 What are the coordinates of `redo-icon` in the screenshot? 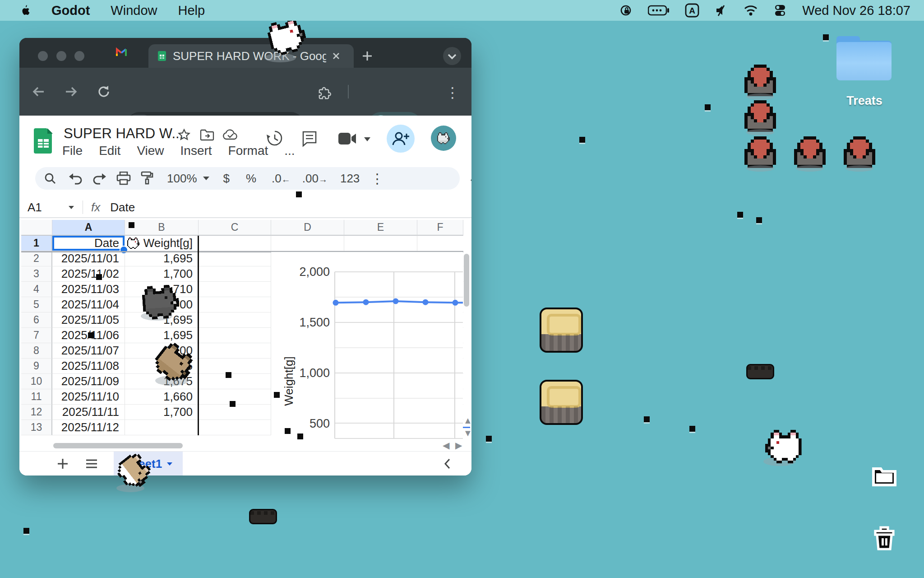 It's located at (99, 178).